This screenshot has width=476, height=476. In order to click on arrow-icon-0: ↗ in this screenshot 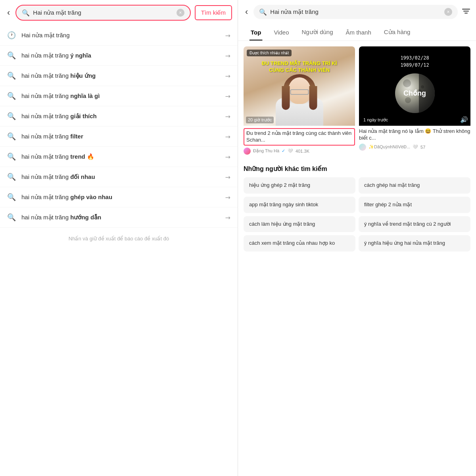, I will do `click(228, 36)`.